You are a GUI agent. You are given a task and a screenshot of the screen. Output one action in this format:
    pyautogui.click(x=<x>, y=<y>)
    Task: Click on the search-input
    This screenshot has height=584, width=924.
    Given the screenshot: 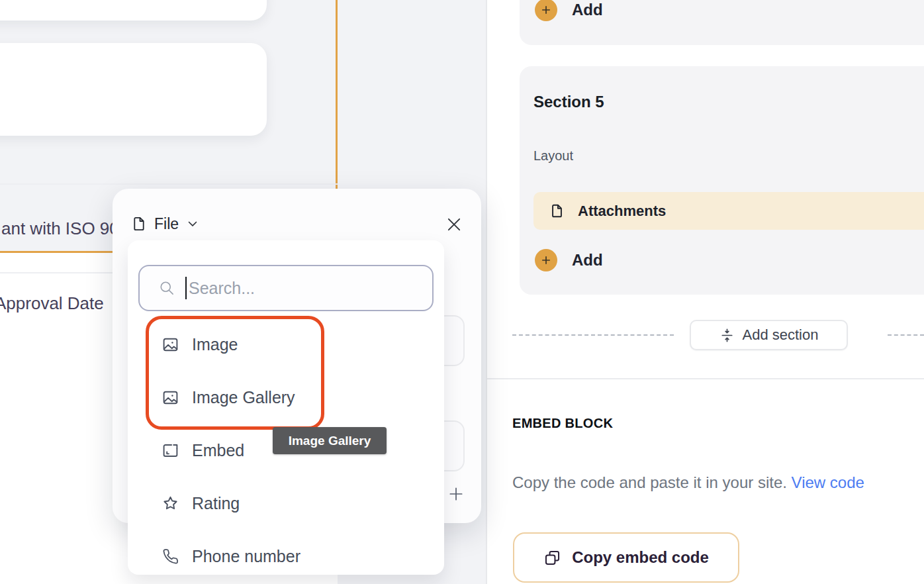 What is the action you would take?
    pyautogui.click(x=310, y=289)
    